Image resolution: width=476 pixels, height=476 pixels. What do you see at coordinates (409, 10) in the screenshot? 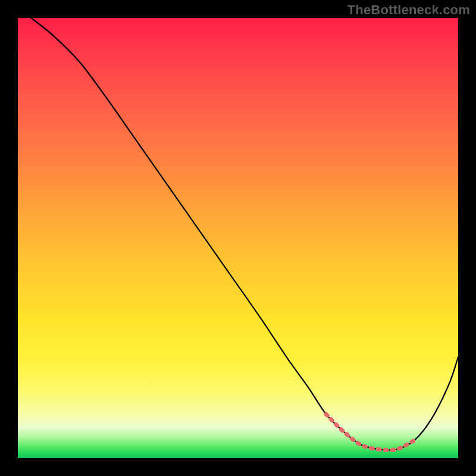
I see `watermark-text: TheBottleneck.com` at bounding box center [409, 10].